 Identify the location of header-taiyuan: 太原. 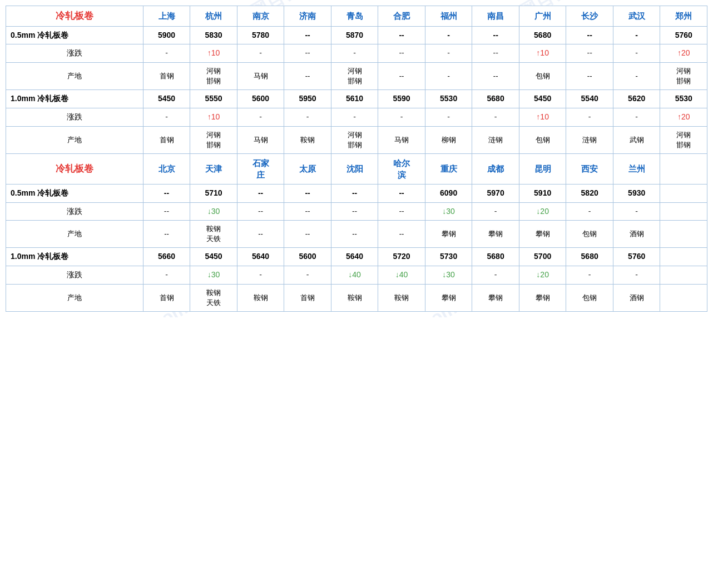
(308, 169).